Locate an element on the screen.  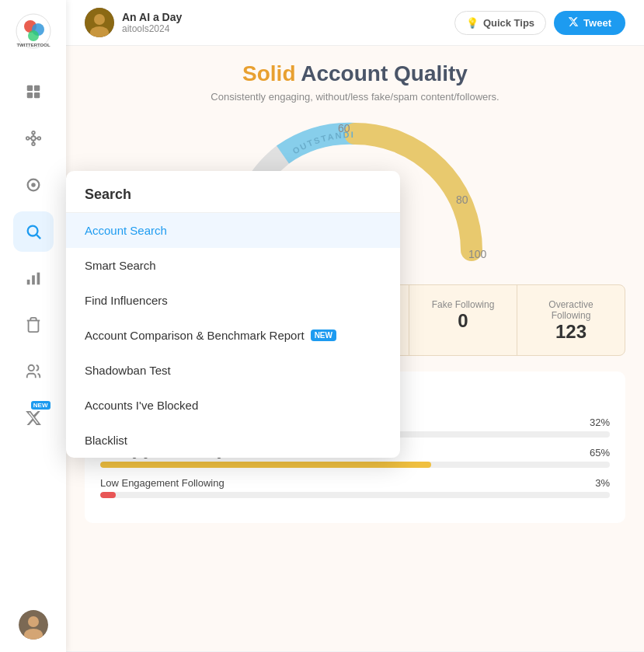
new-badge: NEW is located at coordinates (40, 406).